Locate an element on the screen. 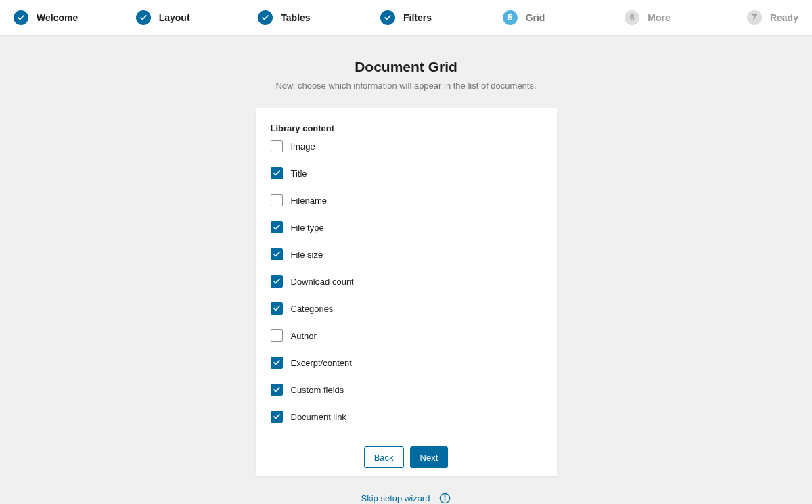 This screenshot has width=812, height=504. checkbox-row-file-type: File type is located at coordinates (406, 227).